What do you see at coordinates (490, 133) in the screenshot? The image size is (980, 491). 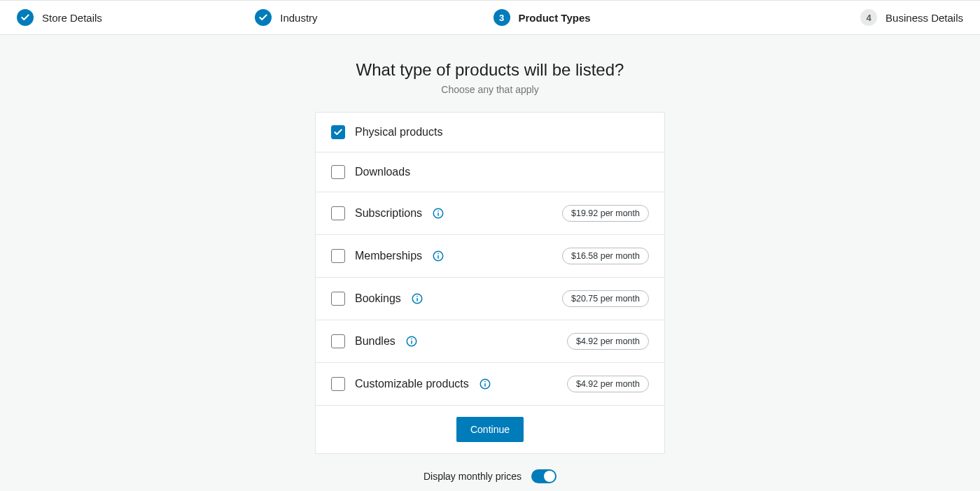 I see `option-physical-products: Physical products` at bounding box center [490, 133].